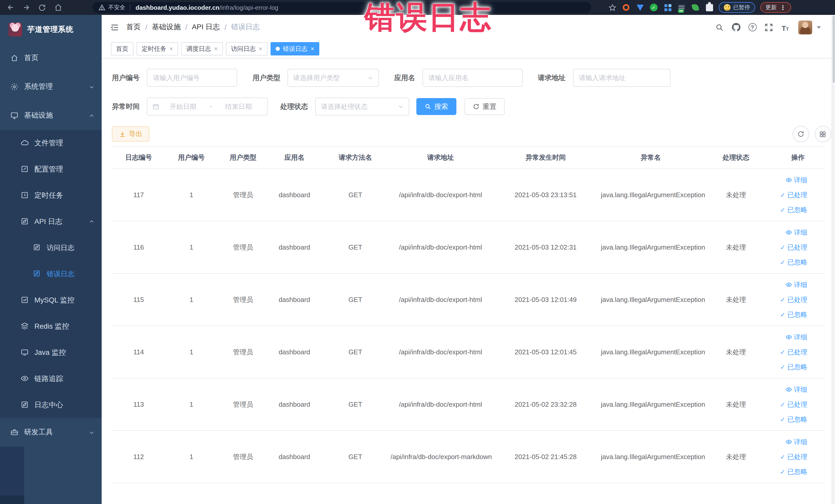 This screenshot has width=835, height=504. Describe the element at coordinates (157, 49) in the screenshot. I see `tab-scheduled-job: 定时任务×` at that location.